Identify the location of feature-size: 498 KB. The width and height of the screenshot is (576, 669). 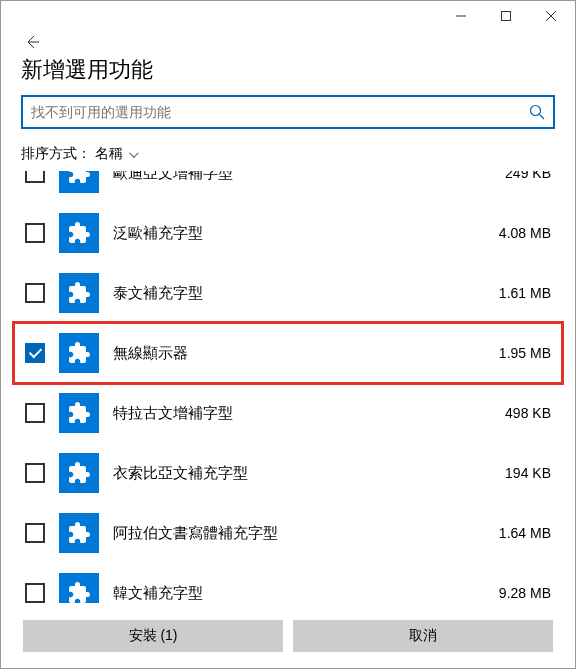
(516, 413).